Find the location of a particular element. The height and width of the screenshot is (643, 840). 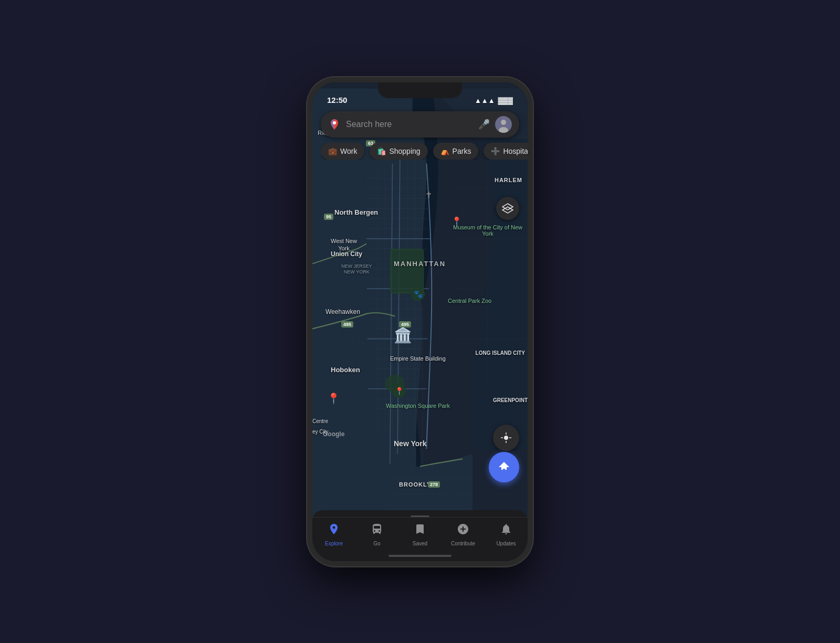

chip-parks-label: Parks is located at coordinates (462, 151).